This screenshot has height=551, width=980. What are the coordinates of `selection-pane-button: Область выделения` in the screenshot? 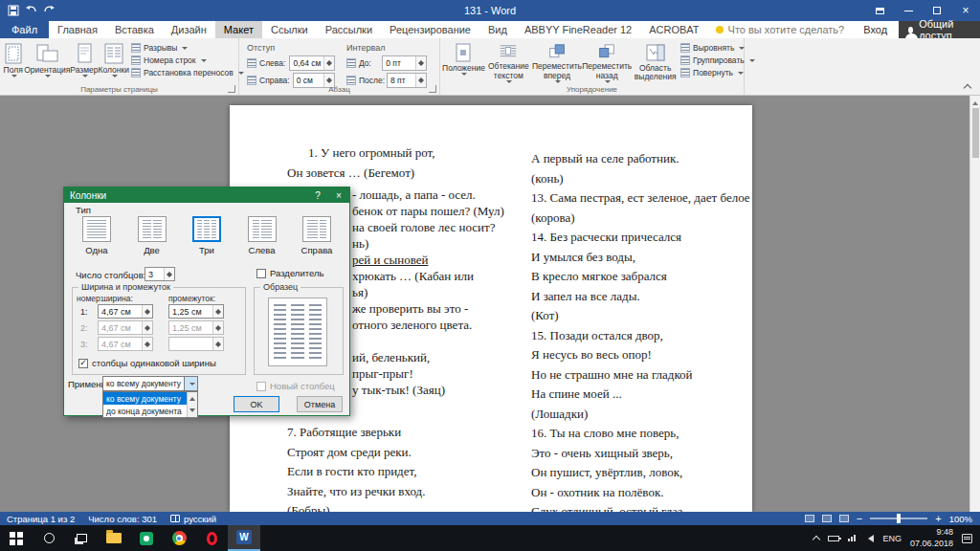 It's located at (655, 62).